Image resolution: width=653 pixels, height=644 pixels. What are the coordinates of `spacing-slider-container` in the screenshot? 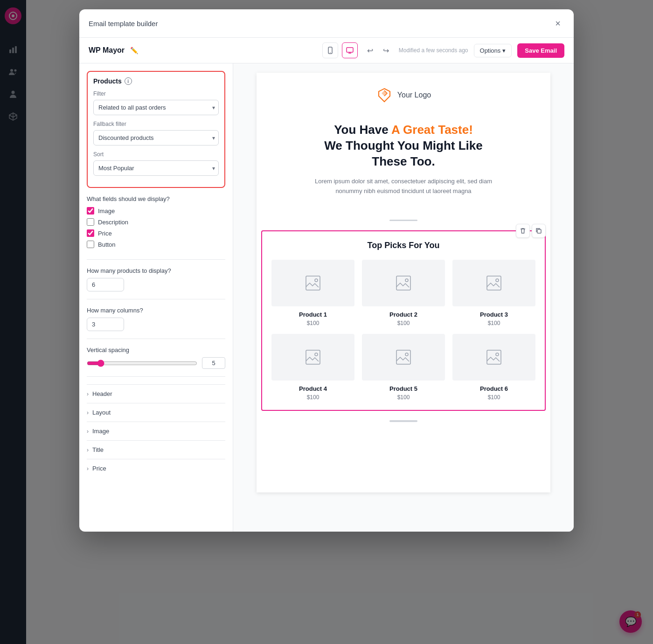 It's located at (142, 363).